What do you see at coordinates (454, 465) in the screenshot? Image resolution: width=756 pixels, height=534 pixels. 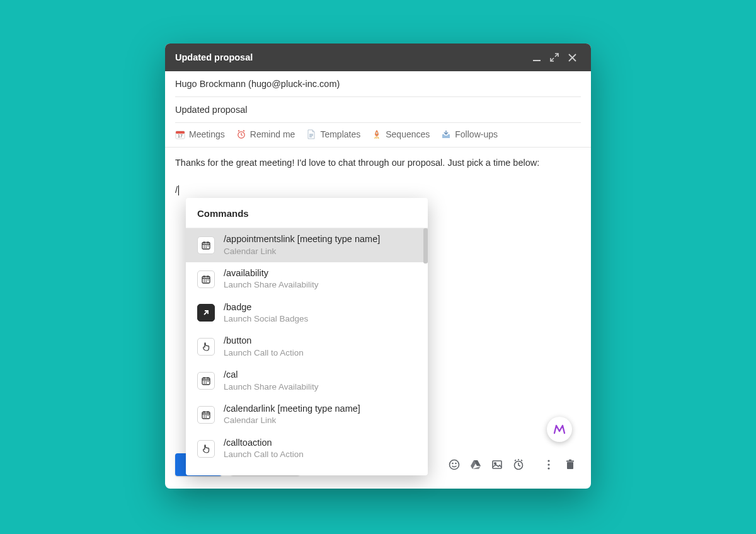 I see `emoji-icon` at bounding box center [454, 465].